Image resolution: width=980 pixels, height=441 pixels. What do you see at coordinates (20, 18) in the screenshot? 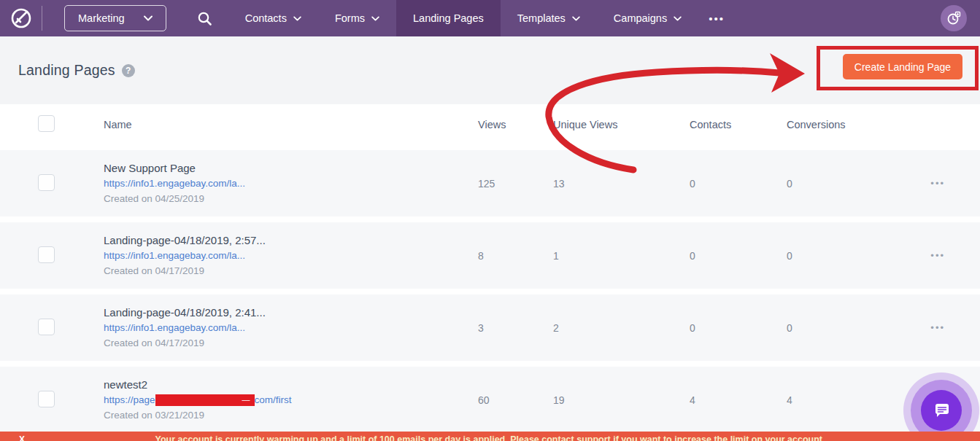
I see `engagebay-logo-icon` at bounding box center [20, 18].